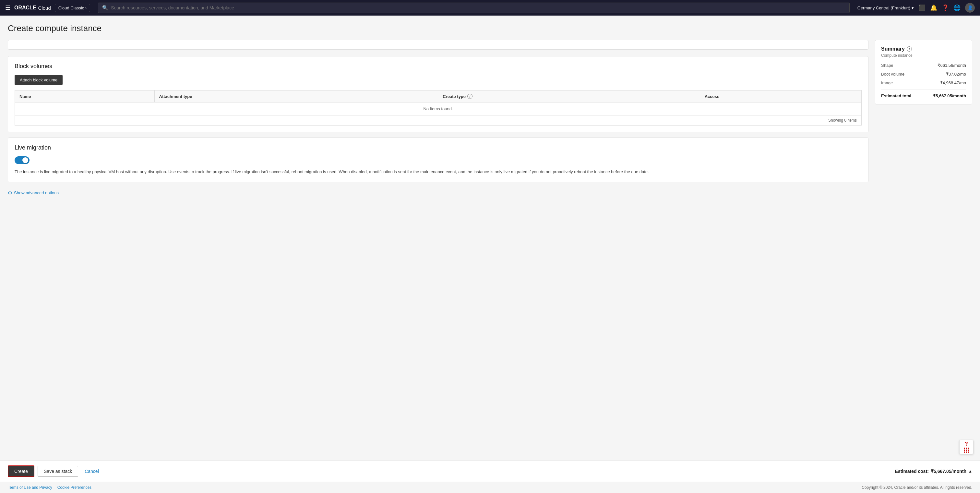 The height and width of the screenshot is (493, 980). What do you see at coordinates (490, 8) in the screenshot?
I see `top-navigation: ☰ ORACLE Cloud Cloud Classic › 🔍 Germany…` at bounding box center [490, 8].